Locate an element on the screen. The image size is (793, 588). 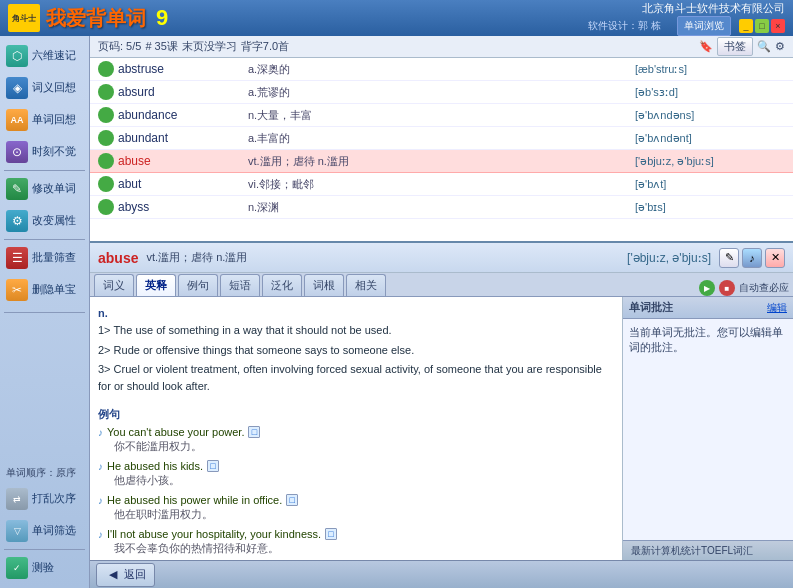
sidebar-item-xiugai: ✎ 修改单词 is located at coordinates (44, 189).